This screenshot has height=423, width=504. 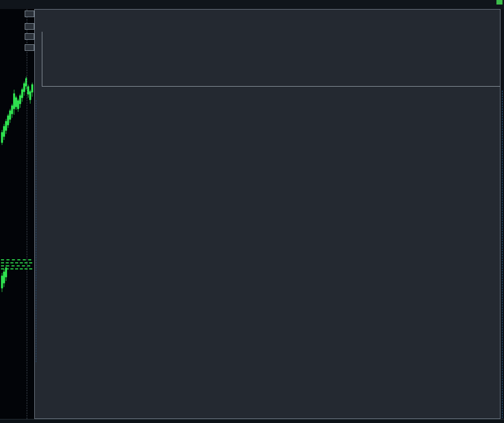 What do you see at coordinates (252, 5) in the screenshot?
I see `mt4-title-strip` at bounding box center [252, 5].